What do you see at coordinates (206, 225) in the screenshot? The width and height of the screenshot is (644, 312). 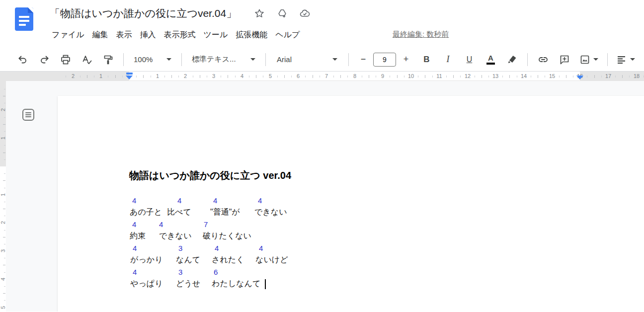 I see `count-number: 7` at bounding box center [206, 225].